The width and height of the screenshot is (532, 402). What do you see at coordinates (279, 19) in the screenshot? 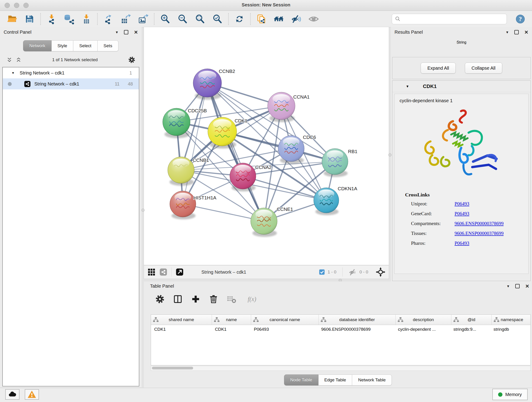
I see `first-neighbors-button` at bounding box center [279, 19].